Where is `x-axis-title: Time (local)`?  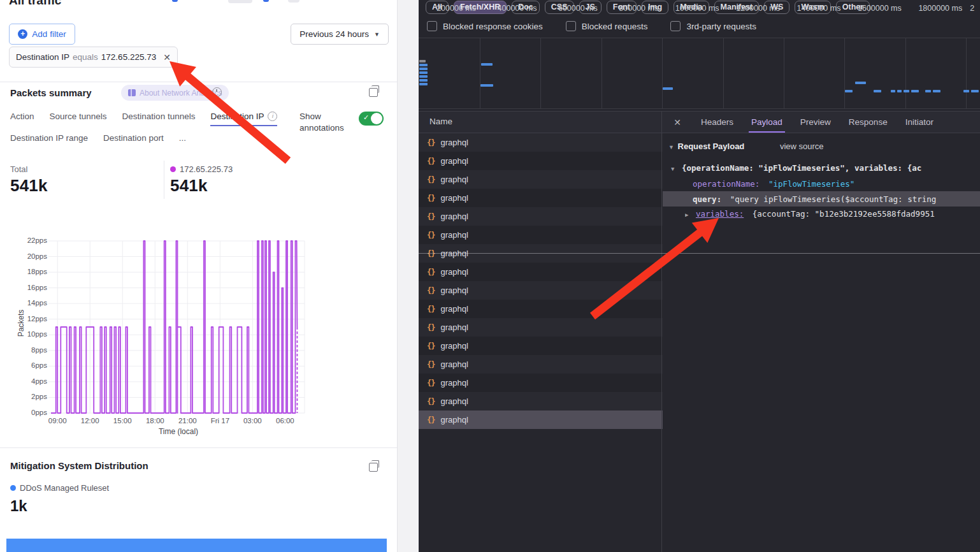 x-axis-title: Time (local) is located at coordinates (178, 432).